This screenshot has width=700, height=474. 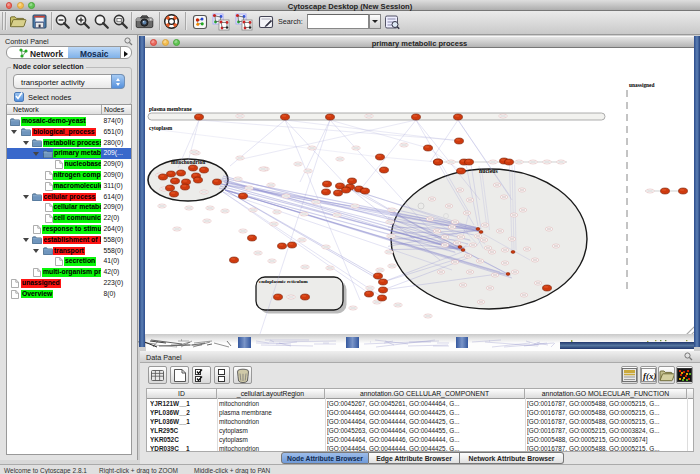 I want to click on svg-text: plasma membrane, so click(x=170, y=109).